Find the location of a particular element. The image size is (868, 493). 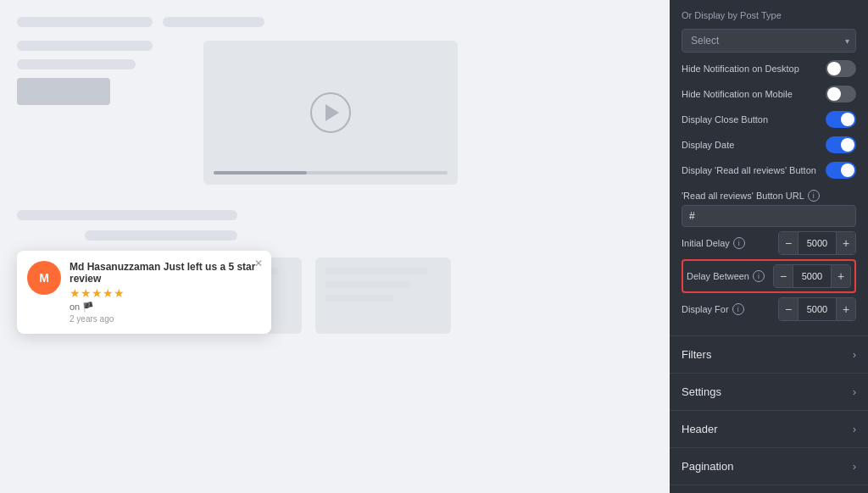

nav-pagination: Pagination › is located at coordinates (769, 467).